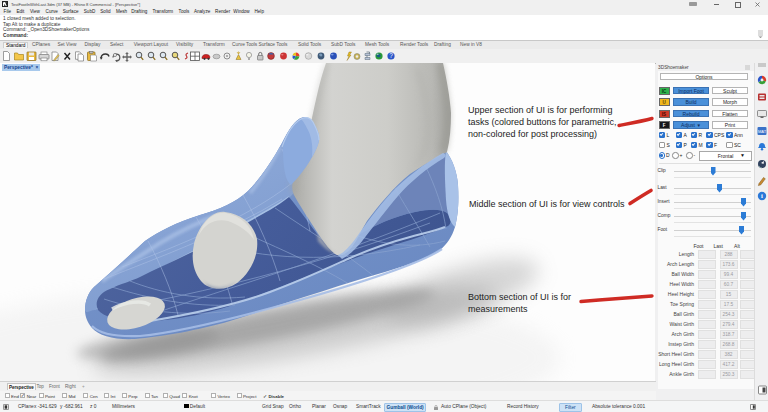  Describe the element at coordinates (762, 132) in the screenshot. I see `svg-text: MAT` at that location.